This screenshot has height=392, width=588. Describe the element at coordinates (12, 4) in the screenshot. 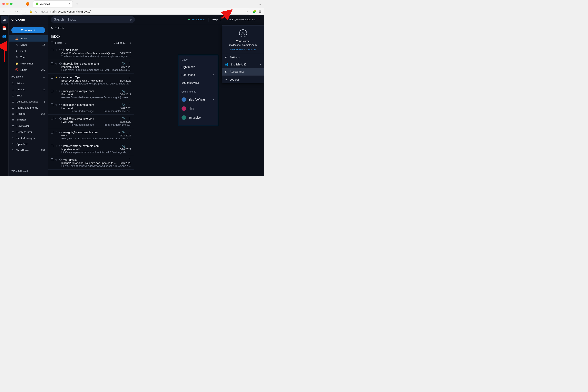

I see `maximize-window-icon` at that location.